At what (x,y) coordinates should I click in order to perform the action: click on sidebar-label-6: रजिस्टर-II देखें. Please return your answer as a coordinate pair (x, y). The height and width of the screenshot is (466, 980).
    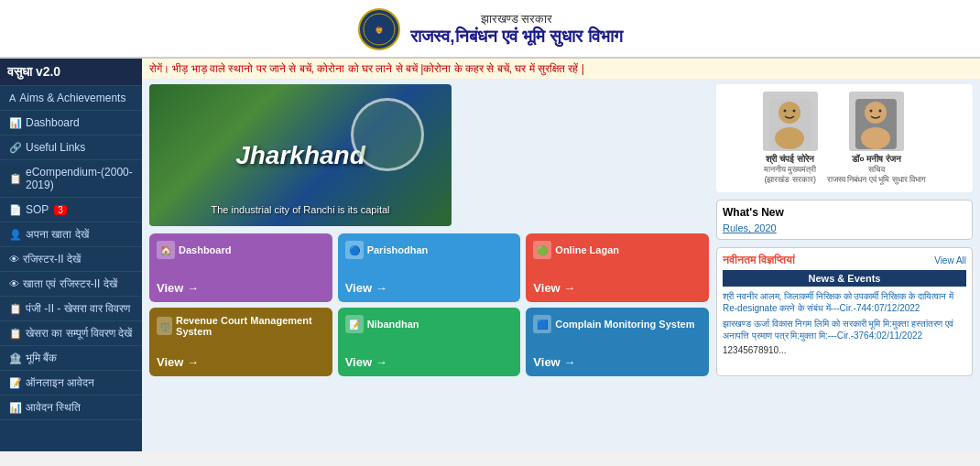
    Looking at the image, I should click on (51, 259).